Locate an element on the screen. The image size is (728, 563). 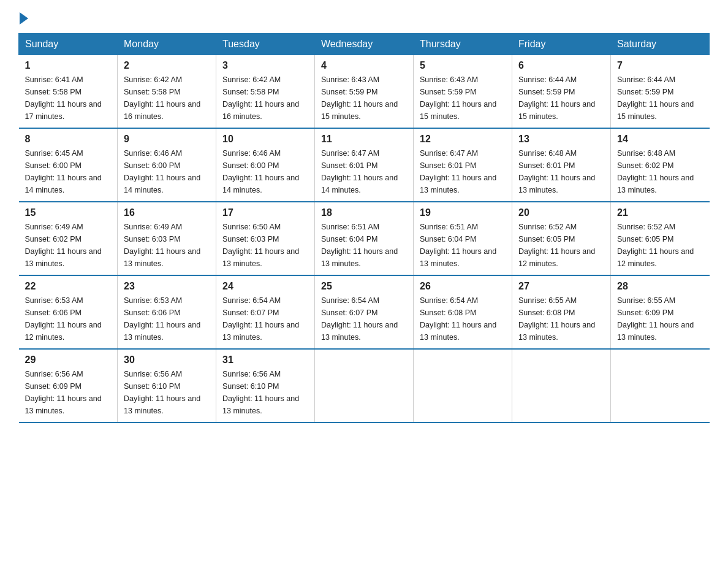
calendar-week-row: 8 Sunrise: 6:45 AMSunset: 6:00 PMDayligh… is located at coordinates (364, 165).